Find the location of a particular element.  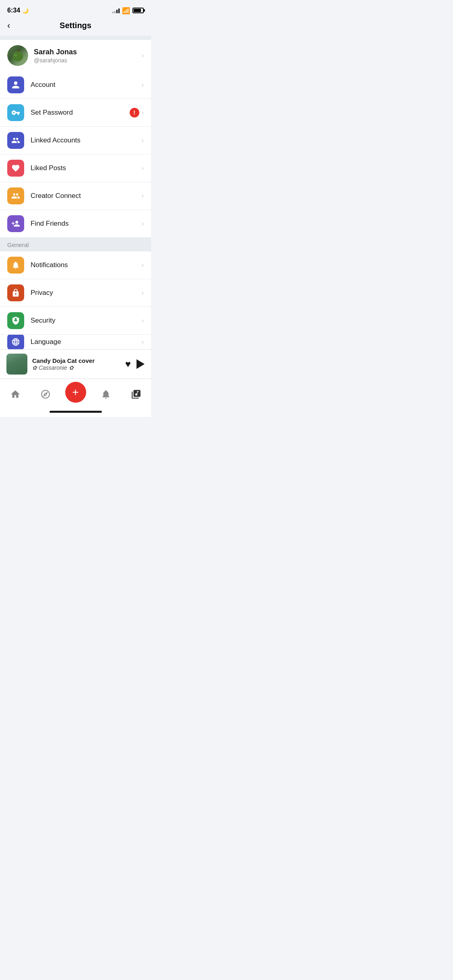

find-friends-label: Find Friends is located at coordinates (86, 224).